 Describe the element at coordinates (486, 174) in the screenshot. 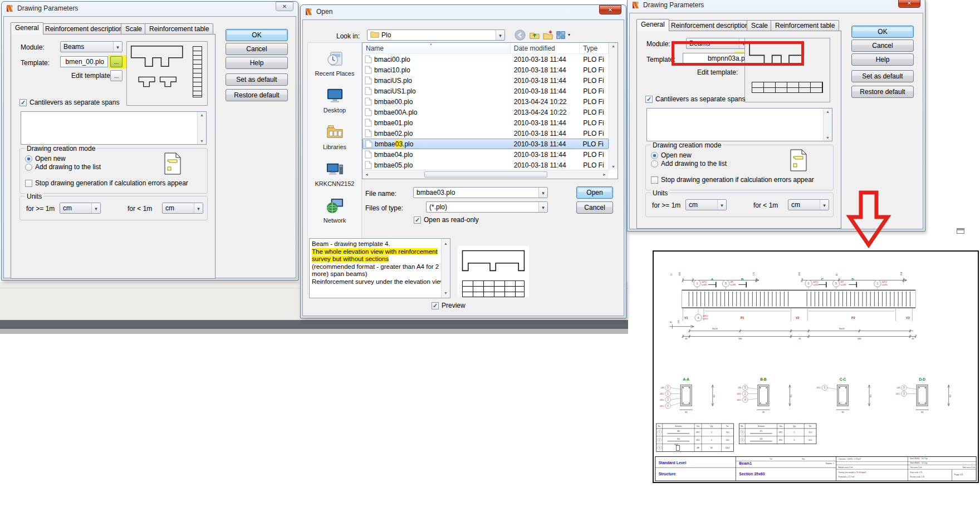

I see `horizontal-scrollbar: ◄►` at that location.